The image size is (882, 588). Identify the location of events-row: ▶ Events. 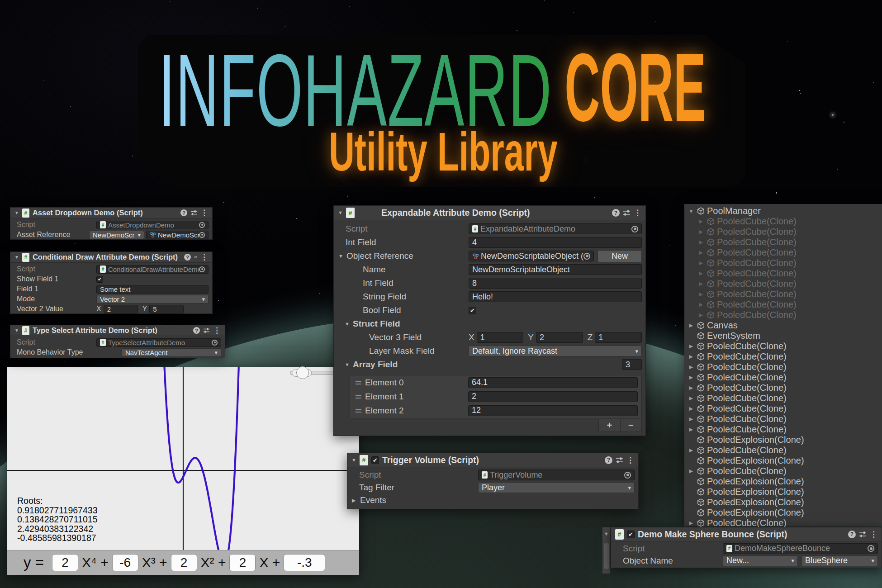
(493, 500).